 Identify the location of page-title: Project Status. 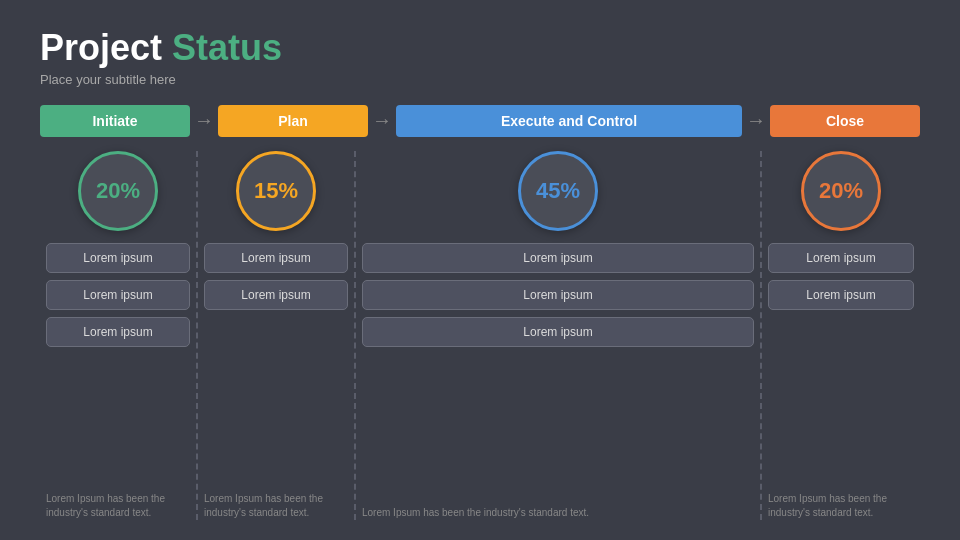
(480, 48).